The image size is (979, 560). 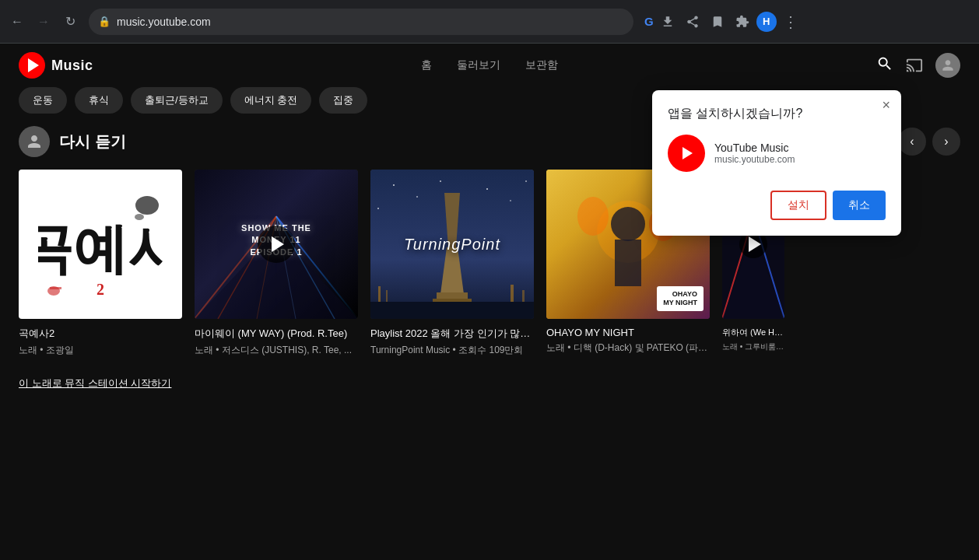 I want to click on card-thumb-2: SHOW ME THE MONEY 11EPISODE 1, so click(x=276, y=244).